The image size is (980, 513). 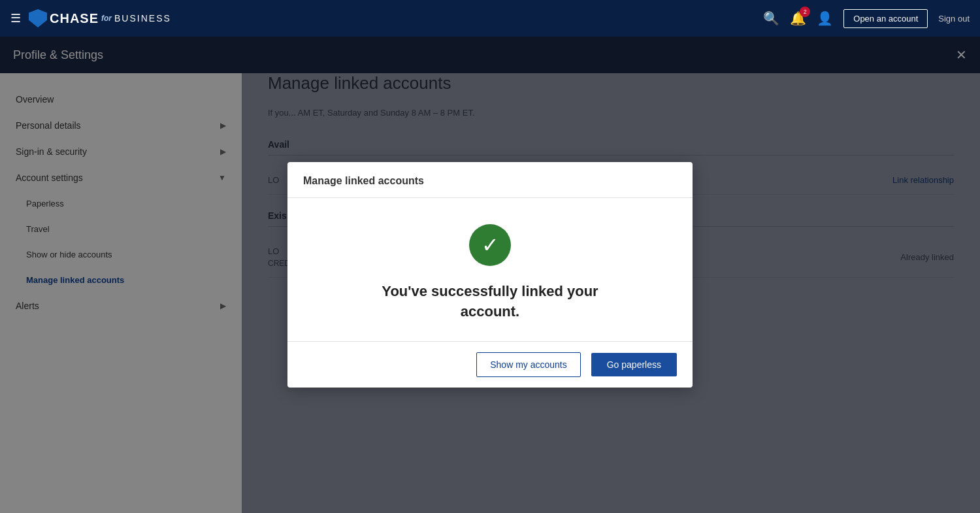 I want to click on success-message: You've successfully linked your account., so click(x=490, y=302).